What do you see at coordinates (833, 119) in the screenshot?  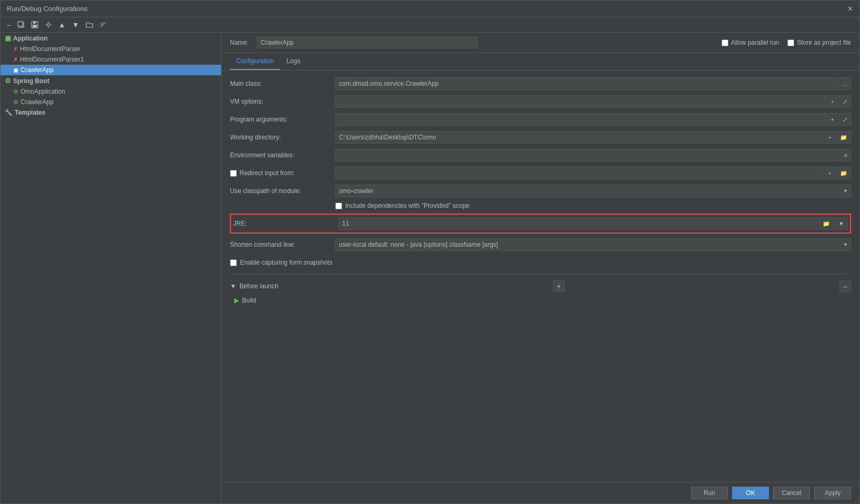 I see `program-args-add-button: +` at bounding box center [833, 119].